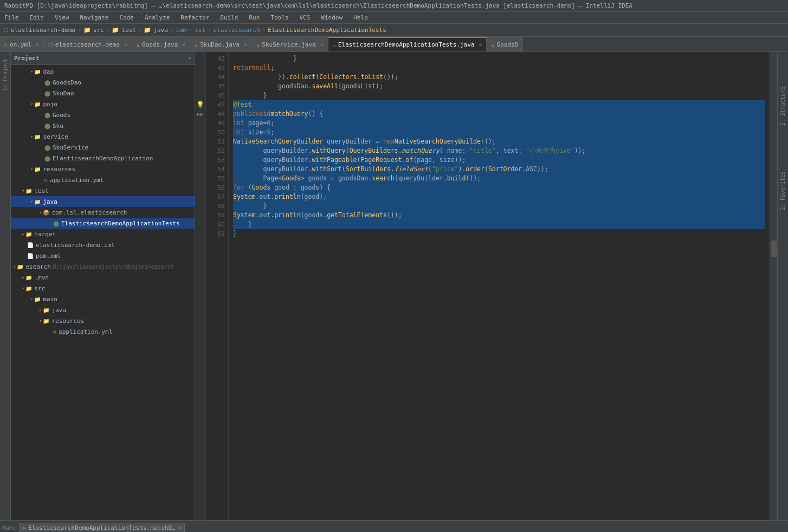 The image size is (788, 532). What do you see at coordinates (37, 44) in the screenshot?
I see `tab-close-yml: ×` at bounding box center [37, 44].